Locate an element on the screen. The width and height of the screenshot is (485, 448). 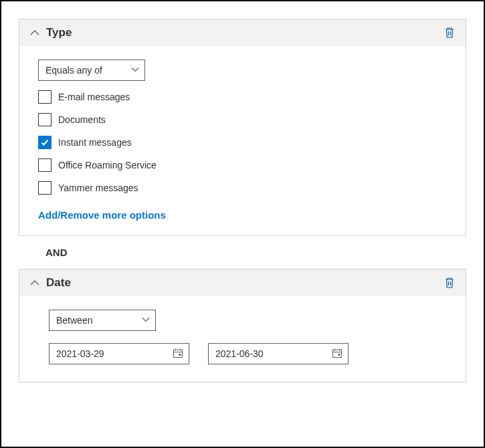
type-operator-value: Equals any of is located at coordinates (74, 70).